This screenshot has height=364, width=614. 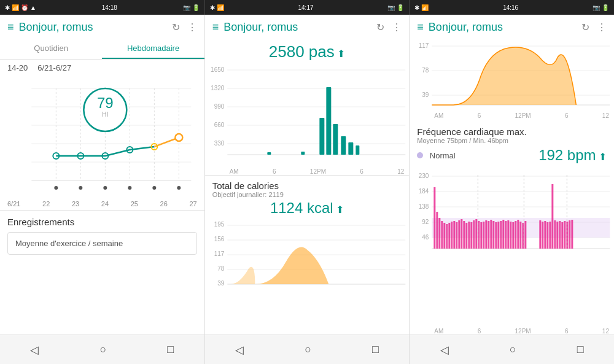 I want to click on tab-quotidien: Quotidien, so click(x=51, y=49).